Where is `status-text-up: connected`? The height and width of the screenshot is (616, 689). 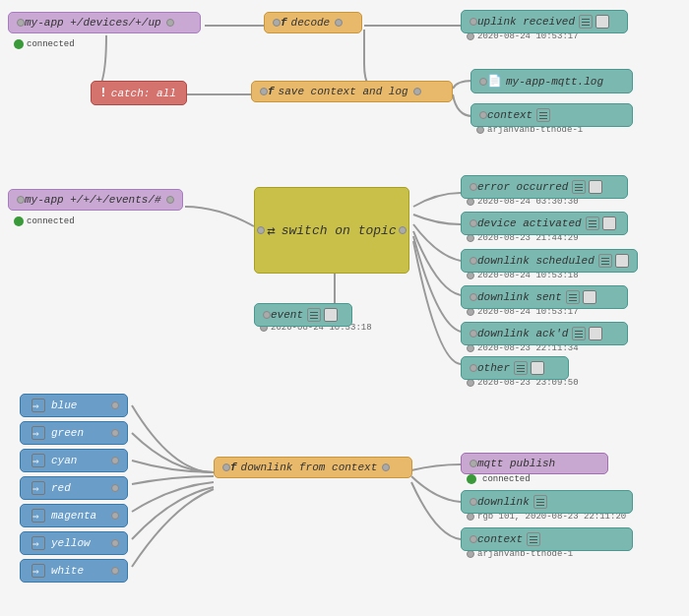
status-text-up: connected is located at coordinates (51, 44).